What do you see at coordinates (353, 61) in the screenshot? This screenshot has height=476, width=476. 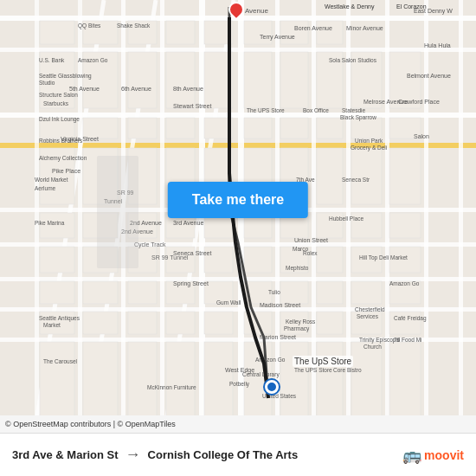 I see `svg-text: Sola Salon Studios` at bounding box center [353, 61].